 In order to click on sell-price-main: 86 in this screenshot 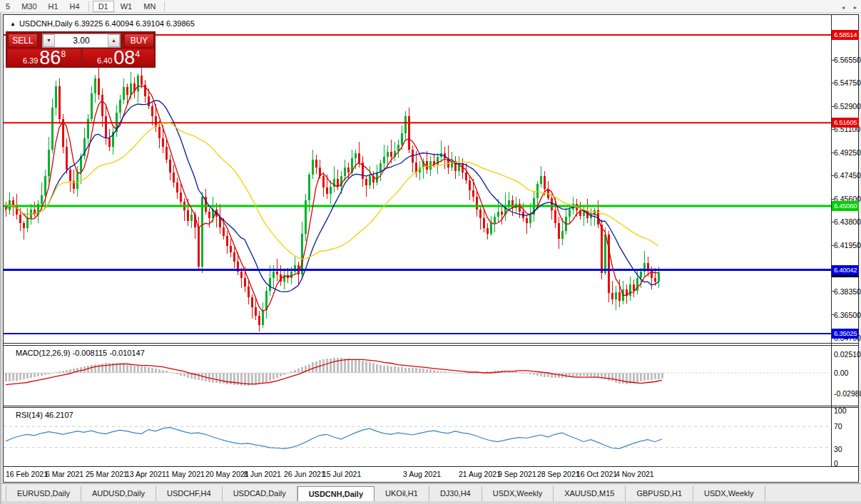, I will do `click(50, 58)`.